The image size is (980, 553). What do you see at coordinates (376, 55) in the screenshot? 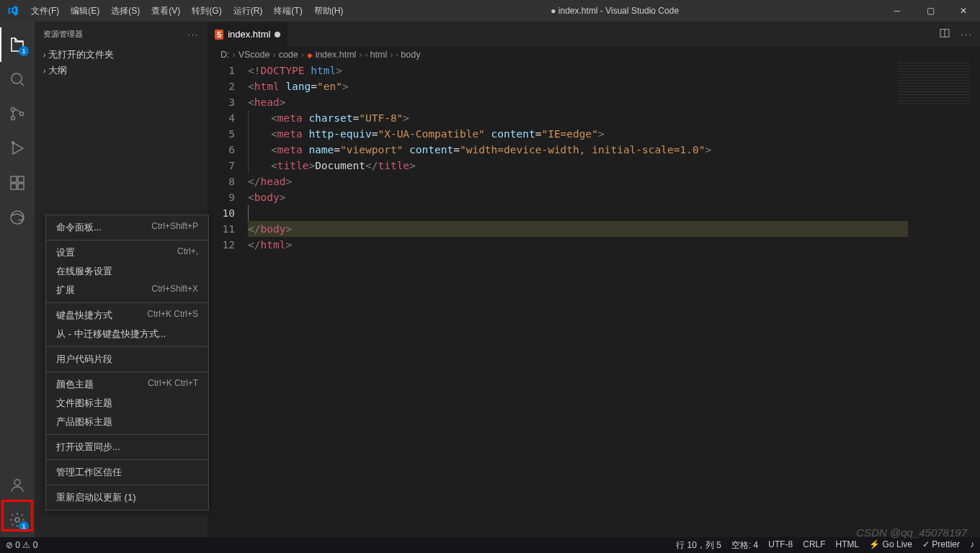
I see `breadcrumb-item: ▫ html` at bounding box center [376, 55].